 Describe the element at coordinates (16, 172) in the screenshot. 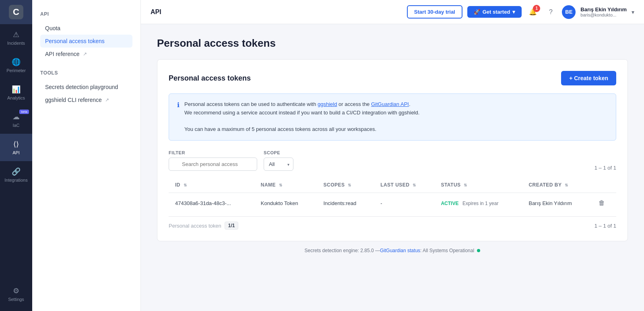

I see `integrations-icon: 🔗` at that location.